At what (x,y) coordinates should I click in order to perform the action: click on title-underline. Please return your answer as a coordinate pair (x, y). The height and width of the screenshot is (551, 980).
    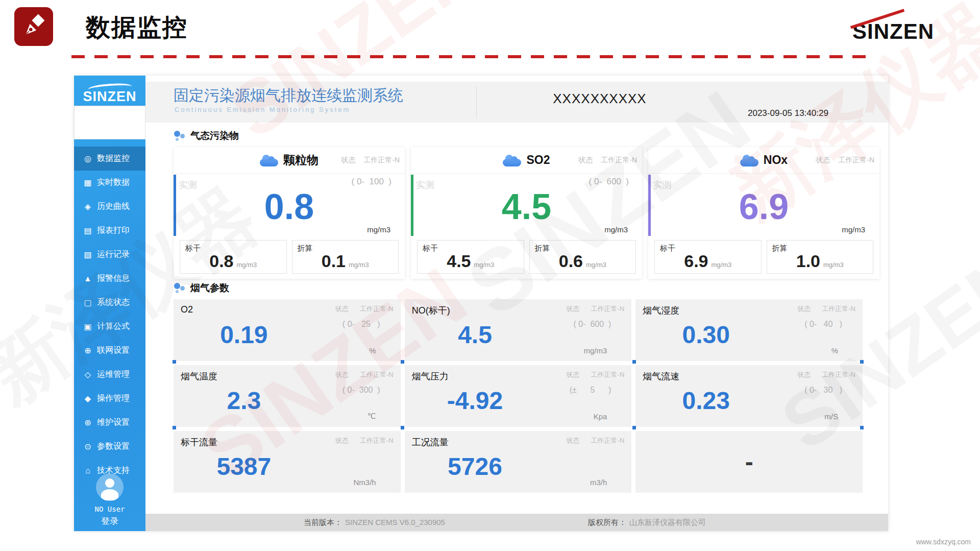
    Looking at the image, I should click on (471, 57).